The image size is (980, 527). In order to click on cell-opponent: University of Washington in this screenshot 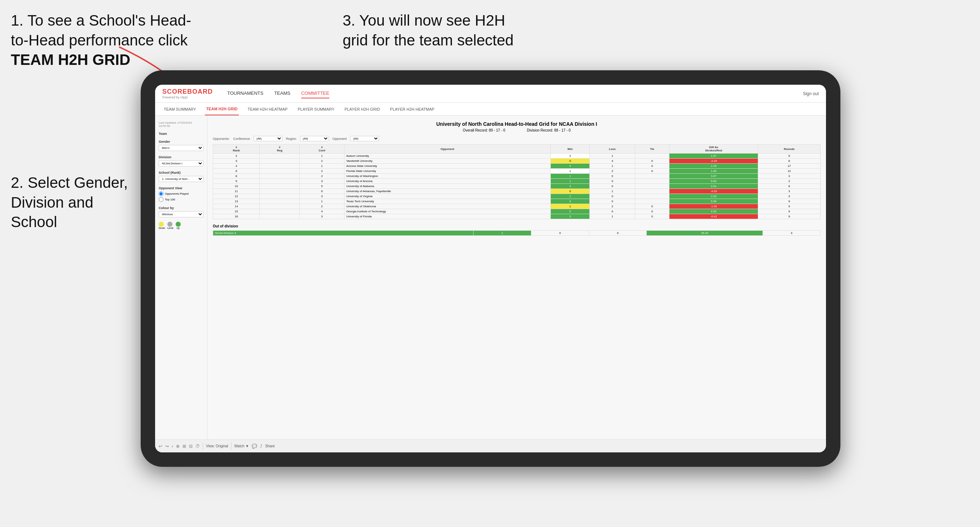, I will do `click(447, 176)`.